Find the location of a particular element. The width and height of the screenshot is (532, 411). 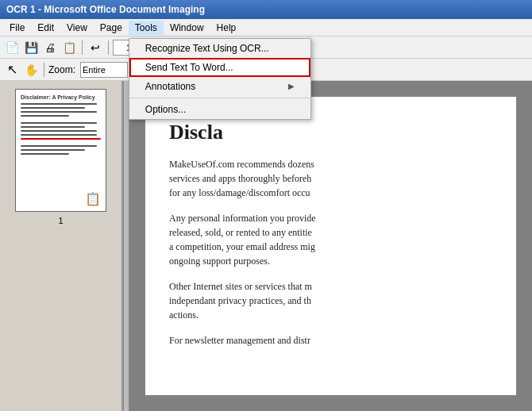

menu-view: View is located at coordinates (77, 28).